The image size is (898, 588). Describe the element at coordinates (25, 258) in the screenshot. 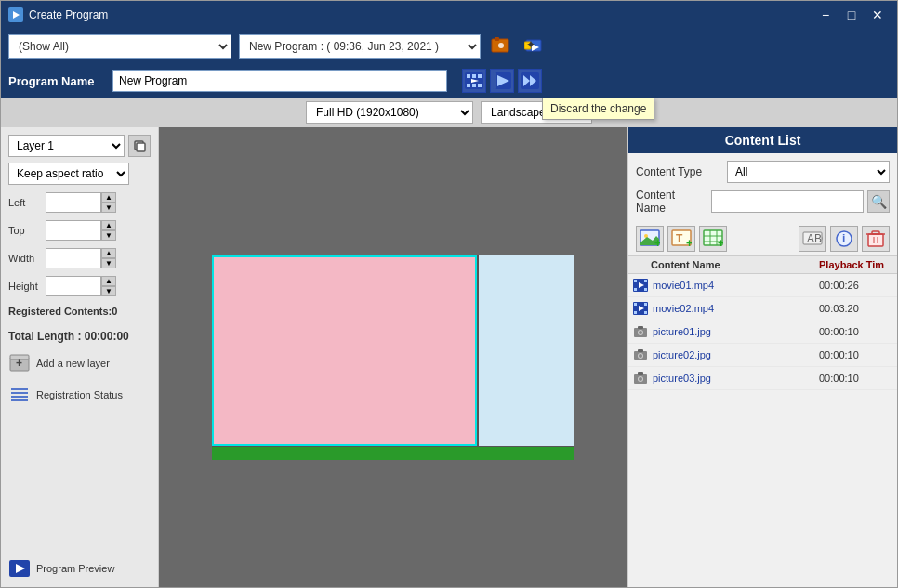

I see `width-label: Width` at that location.